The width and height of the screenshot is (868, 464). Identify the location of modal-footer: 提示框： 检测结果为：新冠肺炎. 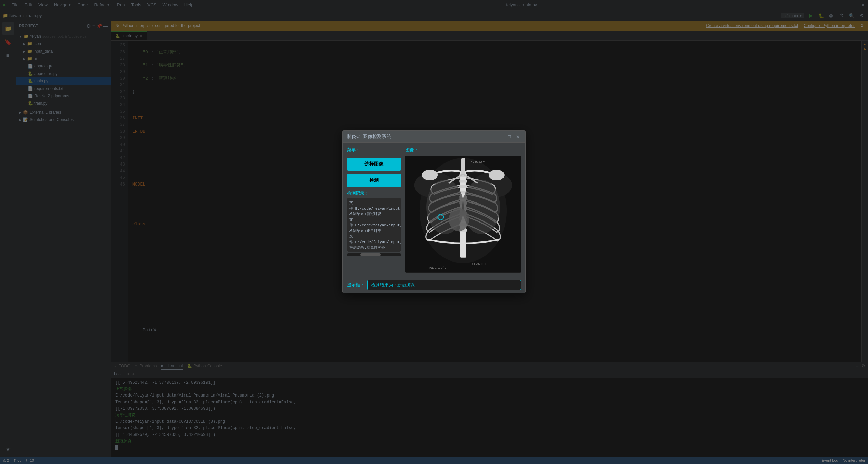
(434, 285).